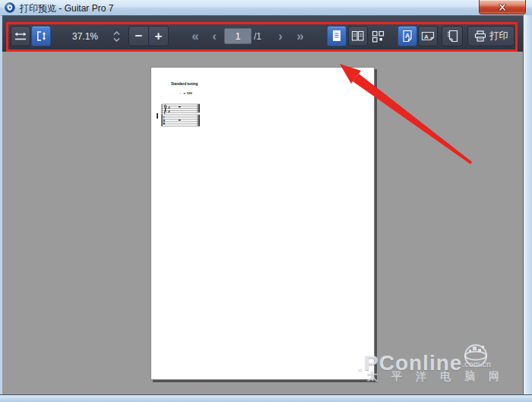 The image size is (532, 402). I want to click on chevron-left-icon: ‹, so click(214, 36).